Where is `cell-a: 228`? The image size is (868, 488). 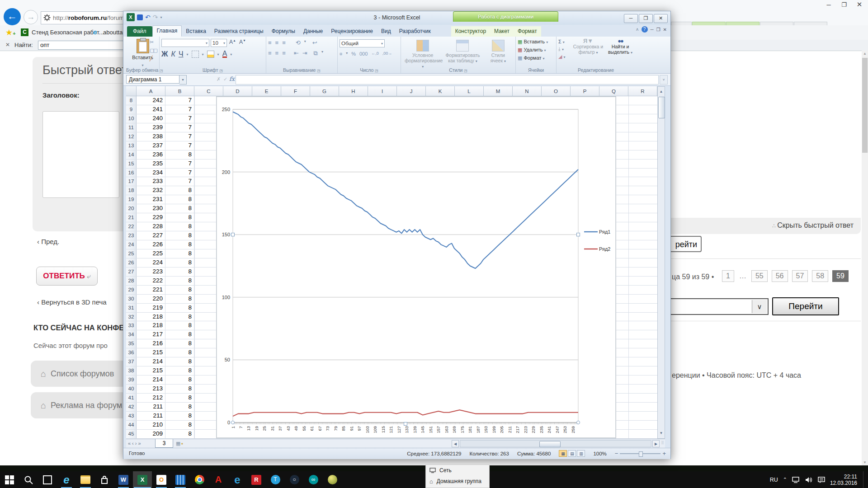
cell-a: 228 is located at coordinates (151, 227).